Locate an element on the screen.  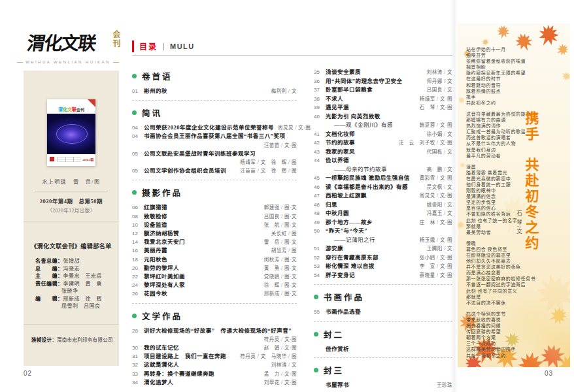
cover-logo-char: 化 is located at coordinates (65, 110).